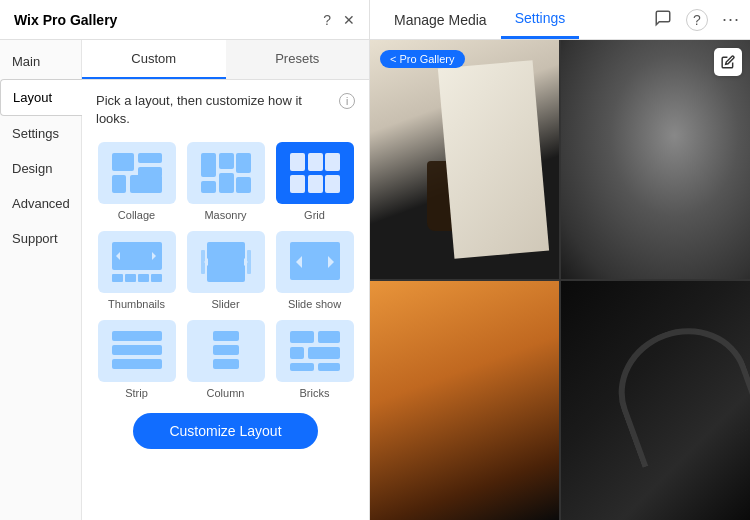 This screenshot has height=520, width=750. I want to click on tab-settings: Settings, so click(540, 20).